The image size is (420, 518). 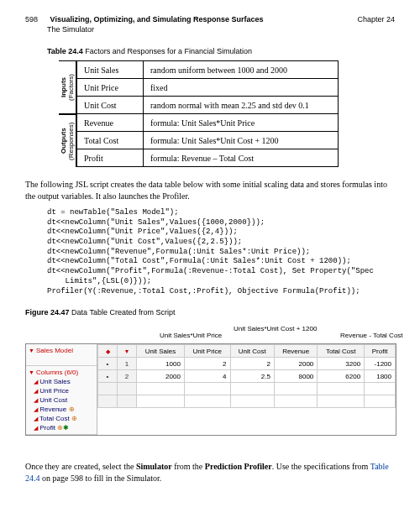 What do you see at coordinates (54, 391) in the screenshot?
I see `column-name: Unit Price` at bounding box center [54, 391].